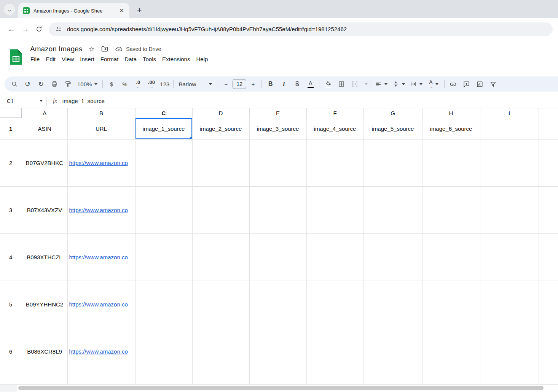 The height and width of the screenshot is (392, 558). What do you see at coordinates (11, 113) in the screenshot?
I see `select-all-corner` at bounding box center [11, 113].